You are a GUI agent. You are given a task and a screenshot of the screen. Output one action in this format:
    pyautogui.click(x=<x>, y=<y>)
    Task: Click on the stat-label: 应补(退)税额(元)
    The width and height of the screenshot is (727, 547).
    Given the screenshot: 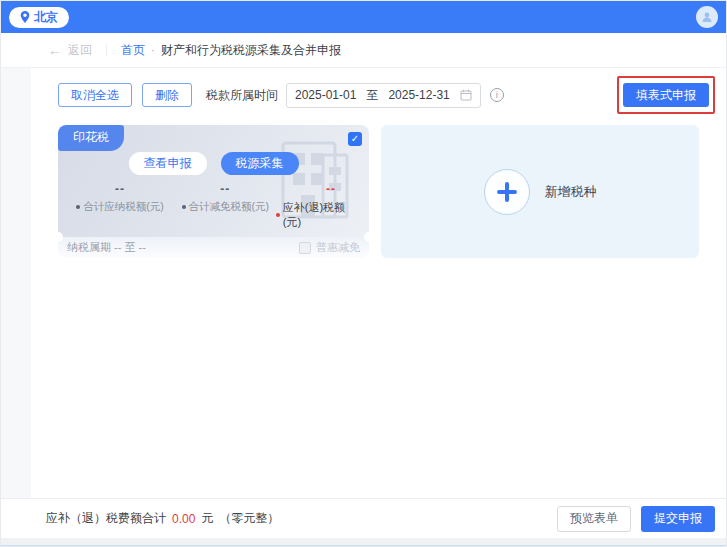 What is the action you would take?
    pyautogui.click(x=319, y=215)
    